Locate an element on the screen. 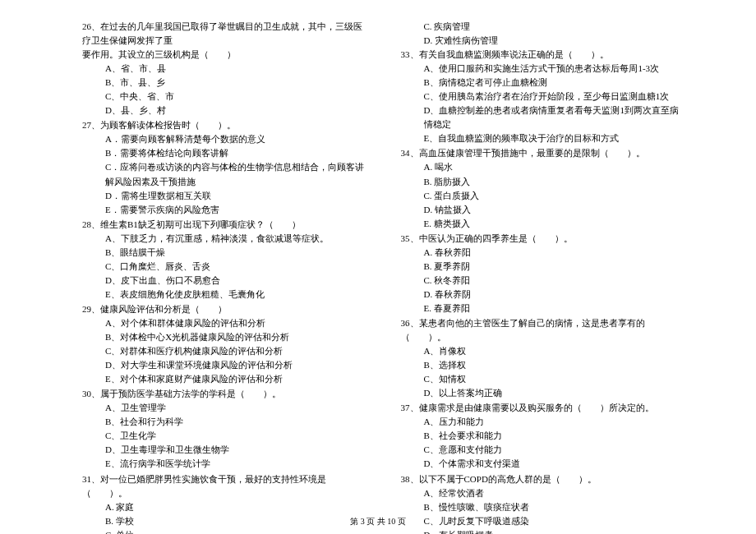 The width and height of the screenshot is (756, 534). q28-opt-d: D、皮下出血、伤口不易愈合 is located at coordinates (225, 281).